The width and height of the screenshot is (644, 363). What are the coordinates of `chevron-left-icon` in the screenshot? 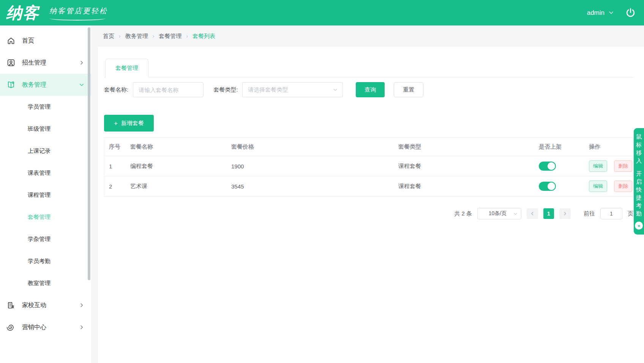 It's located at (532, 214).